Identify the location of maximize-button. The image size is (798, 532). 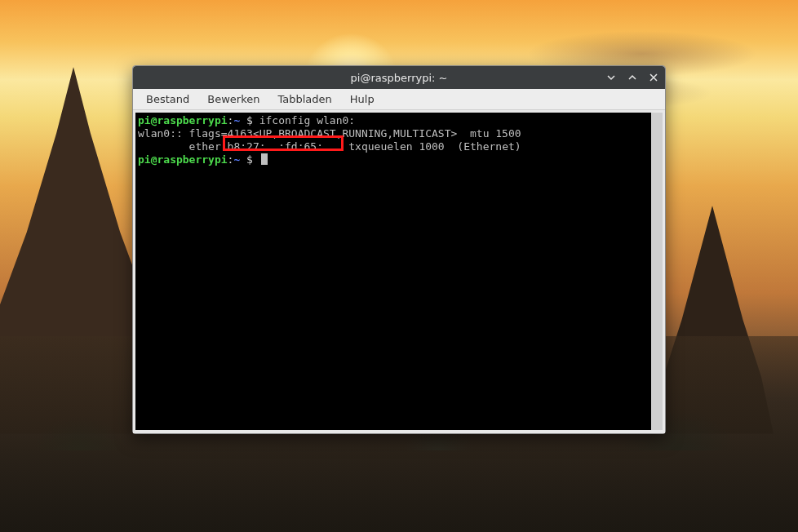
(632, 78).